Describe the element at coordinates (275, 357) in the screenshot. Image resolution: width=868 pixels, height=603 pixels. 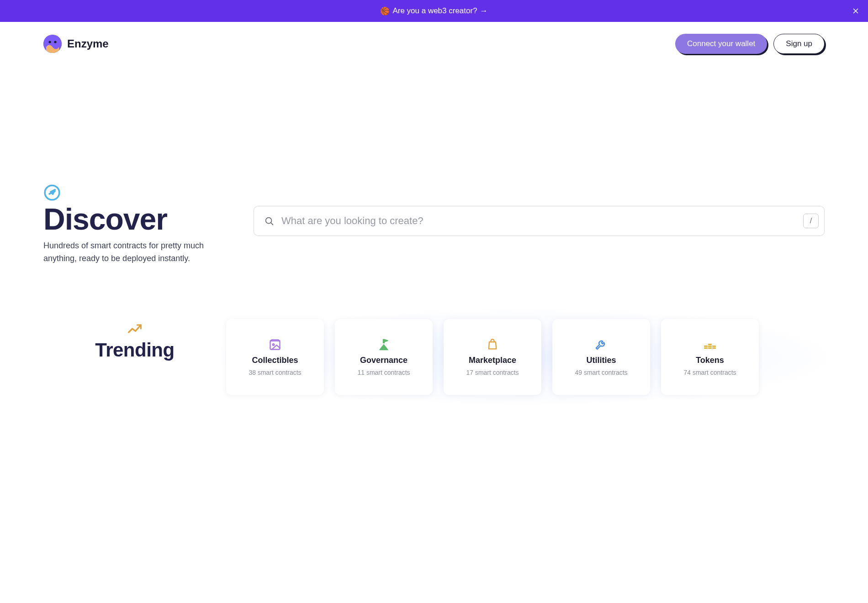
I see `category-card-collectibles: Collectibles 38 smart contracts` at that location.